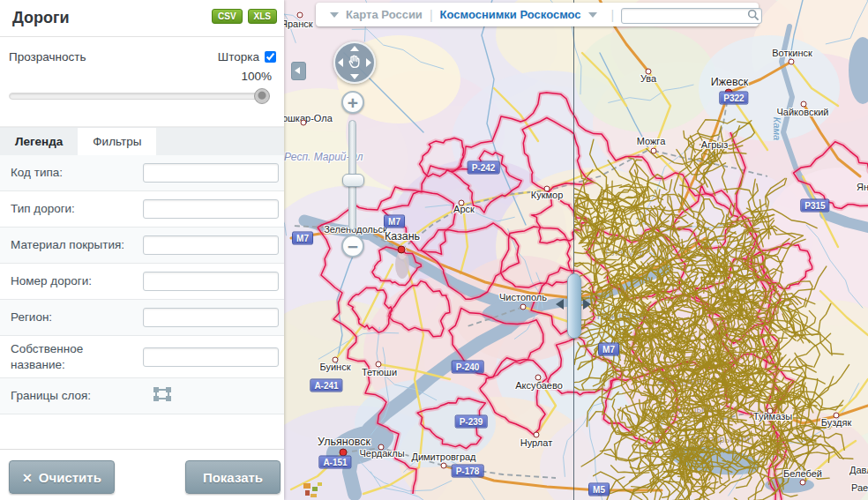 This screenshot has height=500, width=868. I want to click on filter-label: Номер дороги:, so click(77, 281).